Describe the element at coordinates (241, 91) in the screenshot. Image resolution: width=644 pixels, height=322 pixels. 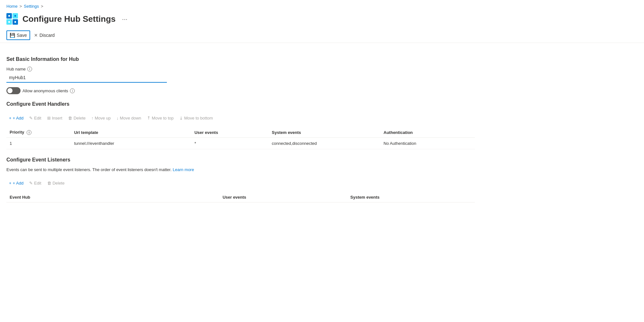
I see `anon-clients-label: Allow anonymous clients i` at that location.